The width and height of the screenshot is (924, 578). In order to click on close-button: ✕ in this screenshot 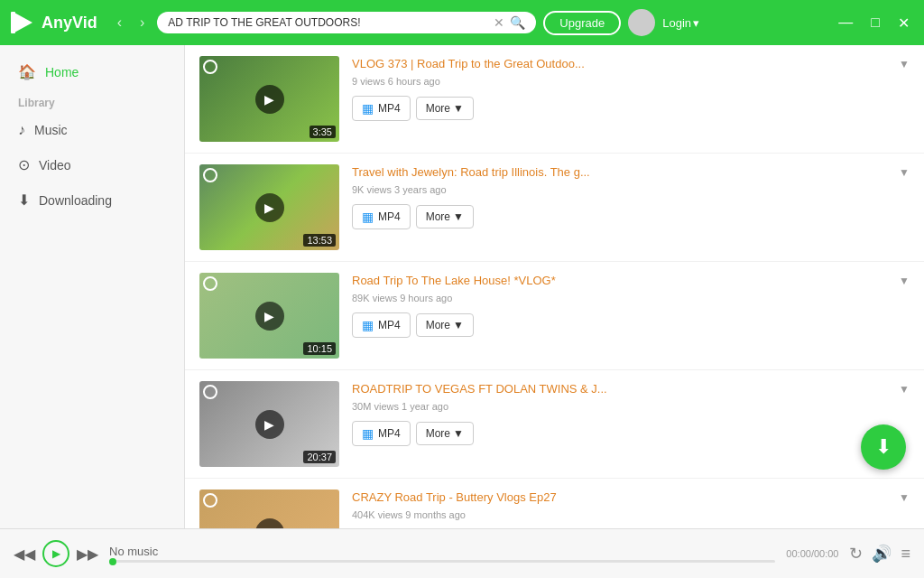, I will do `click(904, 23)`.